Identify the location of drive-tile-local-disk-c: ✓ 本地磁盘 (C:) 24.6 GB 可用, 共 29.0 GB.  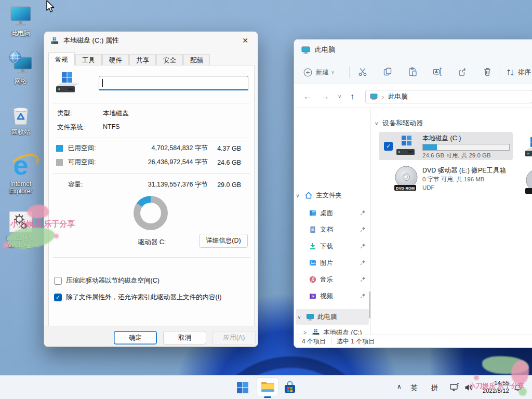
(446, 146).